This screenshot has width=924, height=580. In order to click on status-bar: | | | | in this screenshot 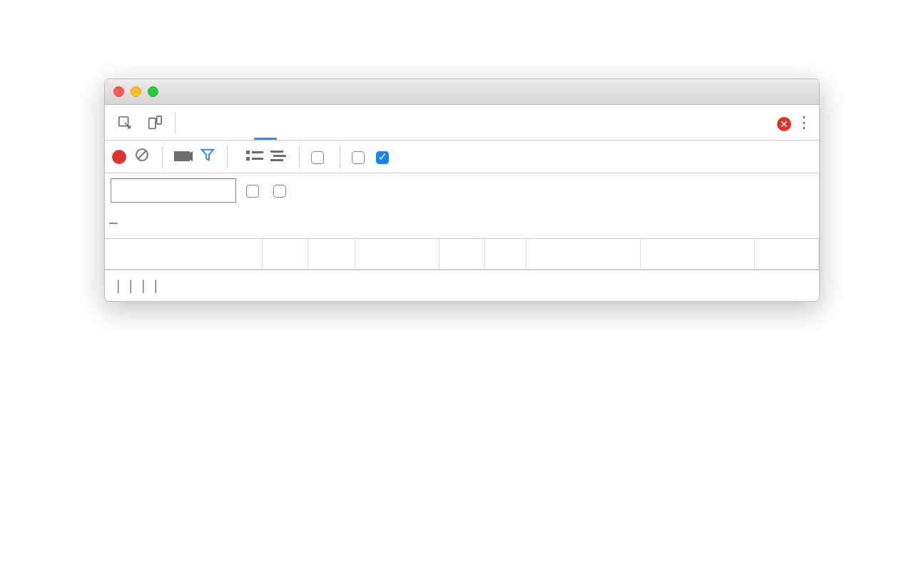, I will do `click(462, 285)`.